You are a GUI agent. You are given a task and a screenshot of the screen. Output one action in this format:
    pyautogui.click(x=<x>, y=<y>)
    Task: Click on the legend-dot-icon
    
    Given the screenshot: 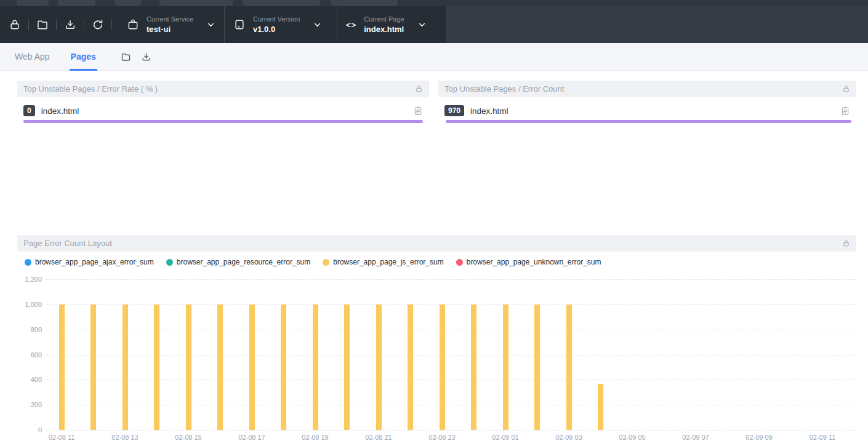 What is the action you would take?
    pyautogui.click(x=170, y=262)
    